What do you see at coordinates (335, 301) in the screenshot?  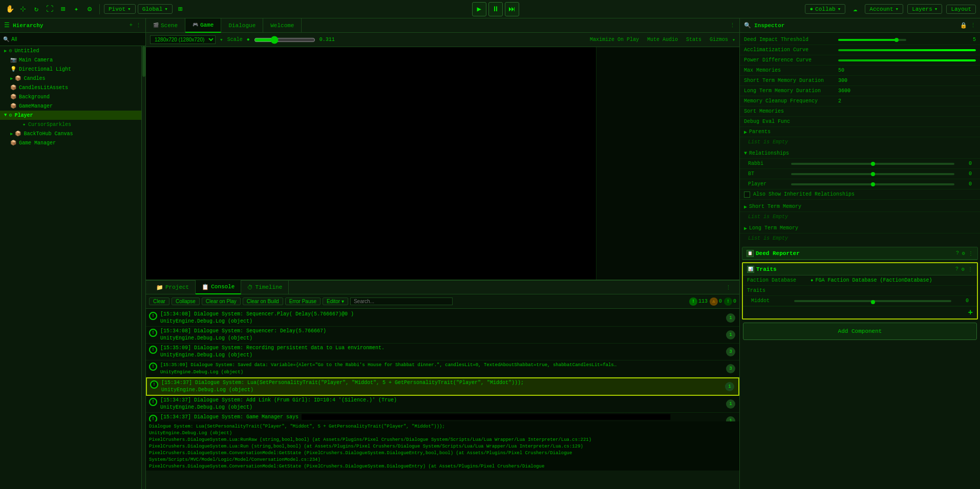 I see `editor-button: Editor ▾` at bounding box center [335, 301].